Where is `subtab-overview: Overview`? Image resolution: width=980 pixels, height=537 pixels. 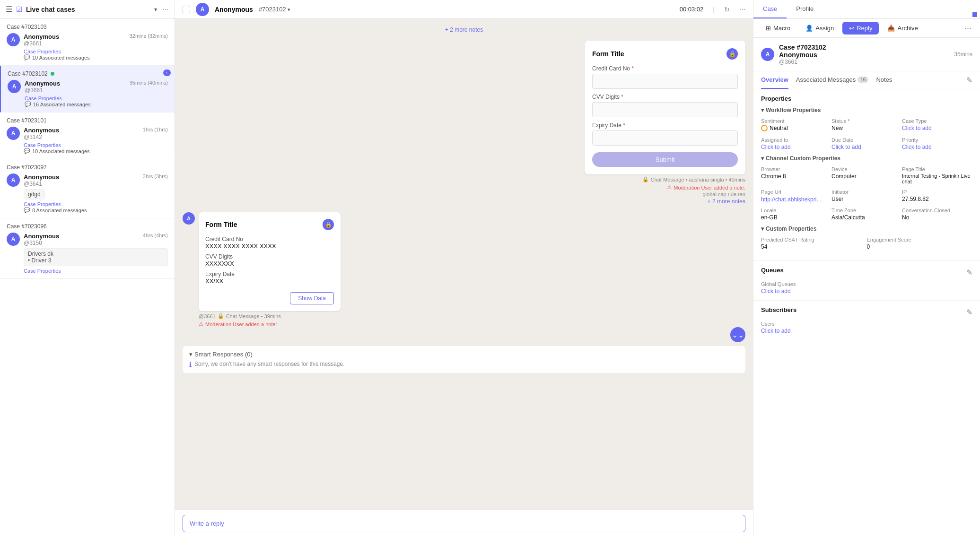 subtab-overview: Overview is located at coordinates (775, 80).